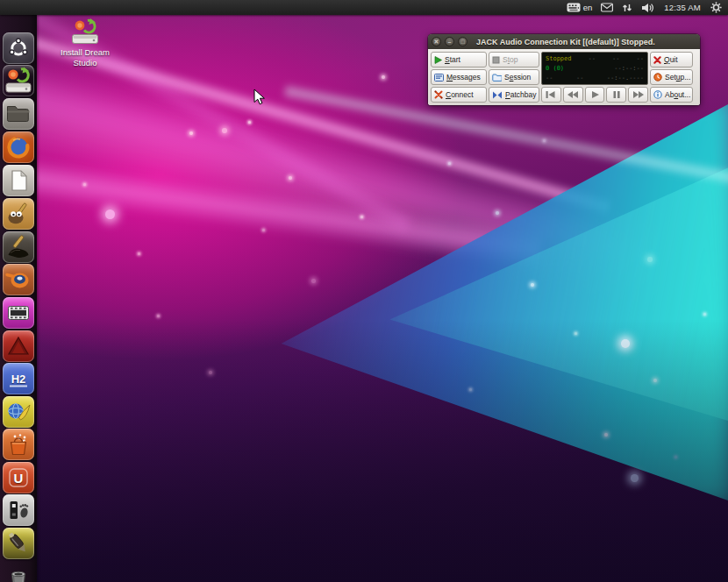 Image resolution: width=728 pixels, height=582 pixels. What do you see at coordinates (639, 95) in the screenshot?
I see `transport-fast-forward-button` at bounding box center [639, 95].